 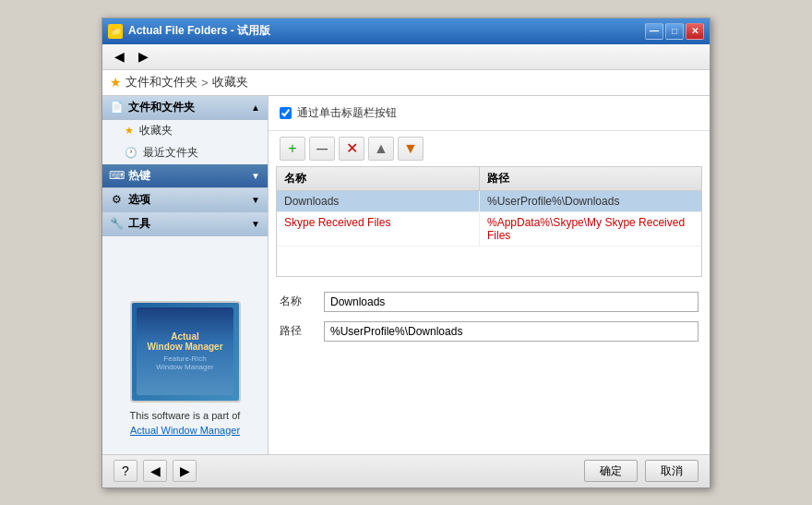 What do you see at coordinates (381, 149) in the screenshot?
I see `move-up-button: ▲` at bounding box center [381, 149].